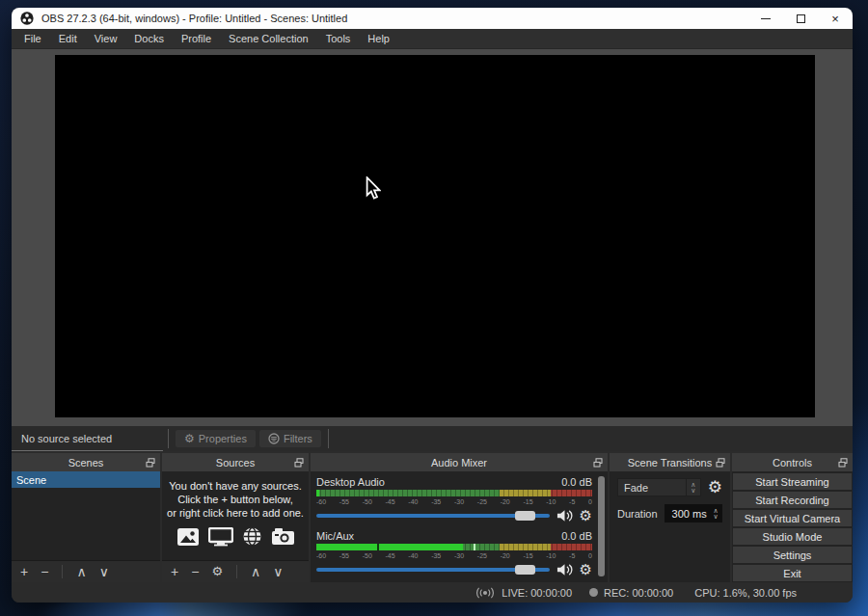 The width and height of the screenshot is (868, 616). I want to click on status-bar: LIVE: 00:00:00 REC: 00:00:00 CPU: 1.6%, …, so click(432, 592).